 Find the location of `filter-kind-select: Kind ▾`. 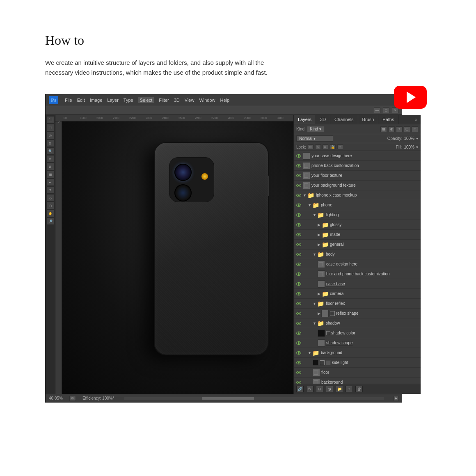

filter-kind-select: Kind ▾ is located at coordinates (316, 129).